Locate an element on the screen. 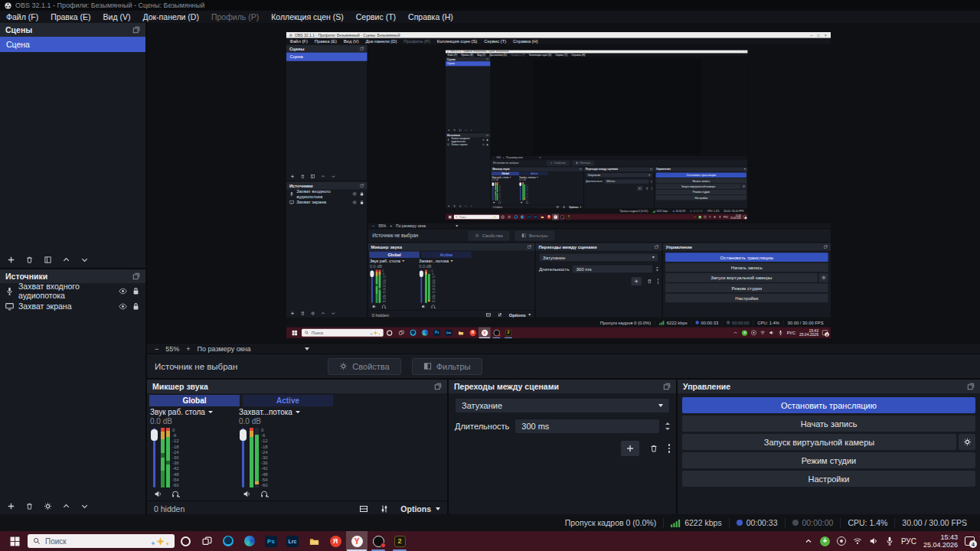 The image size is (980, 551). start-recording-button: Начать запись is located at coordinates (828, 424).